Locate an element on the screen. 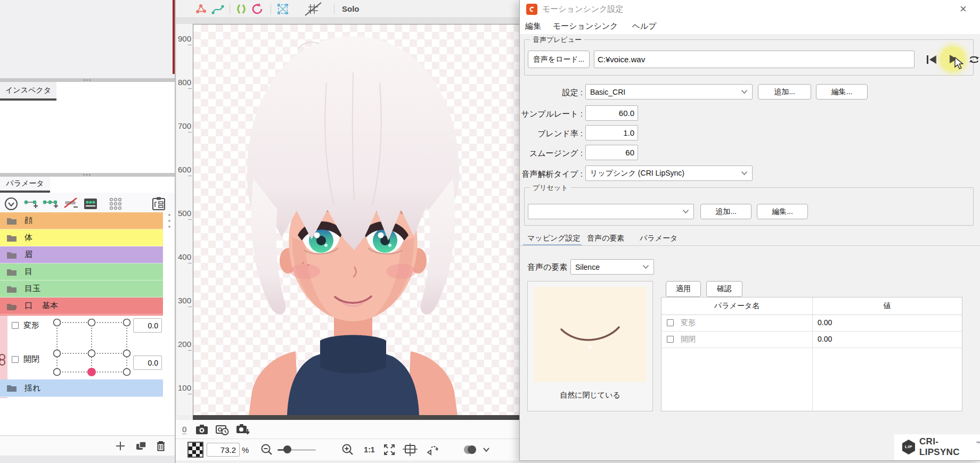 This screenshot has height=463, width=980. loop-icon is located at coordinates (974, 60).